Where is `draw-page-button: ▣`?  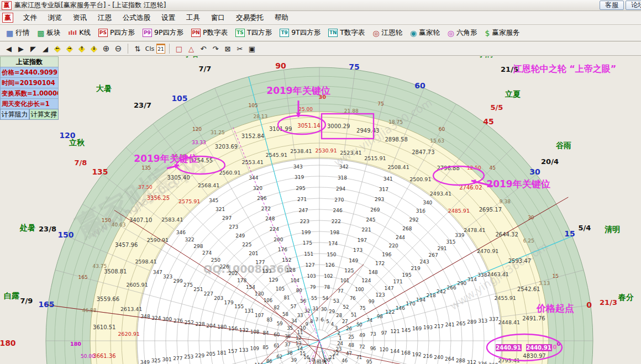 draw-page-button: ▣ is located at coordinates (252, 49).